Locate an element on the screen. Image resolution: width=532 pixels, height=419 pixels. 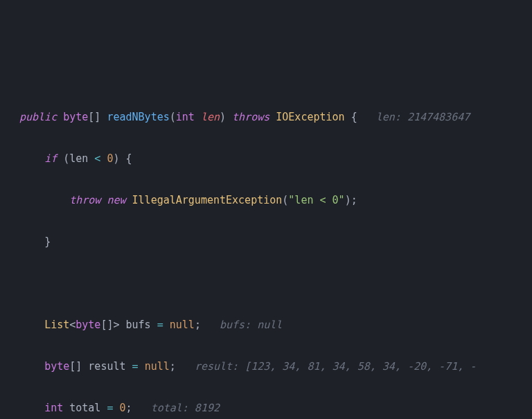
angle: < is located at coordinates (72, 325).